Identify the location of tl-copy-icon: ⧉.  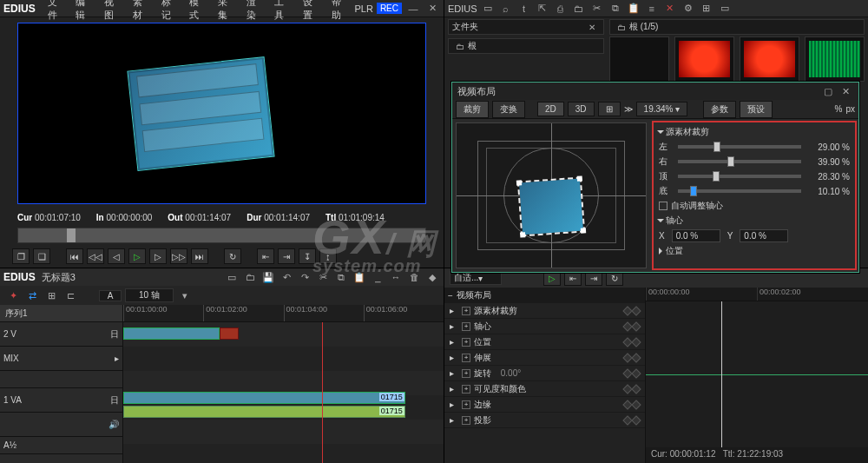
(341, 277).